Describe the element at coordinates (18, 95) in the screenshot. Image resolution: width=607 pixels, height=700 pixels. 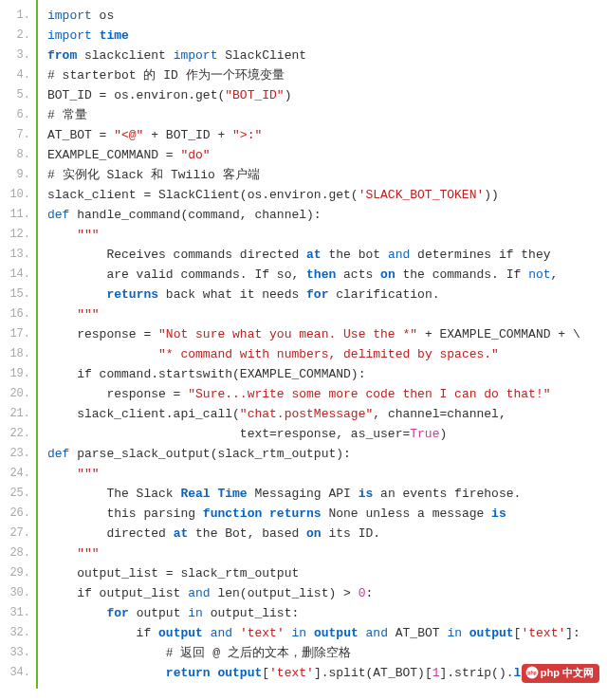
I see `line-number: 5.` at that location.